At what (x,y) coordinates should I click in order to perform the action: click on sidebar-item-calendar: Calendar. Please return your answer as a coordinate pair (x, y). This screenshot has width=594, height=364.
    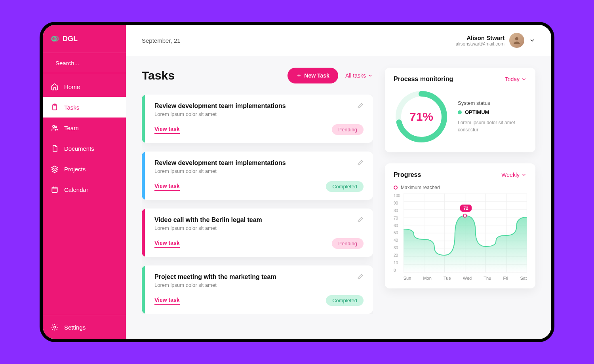
    Looking at the image, I should click on (84, 190).